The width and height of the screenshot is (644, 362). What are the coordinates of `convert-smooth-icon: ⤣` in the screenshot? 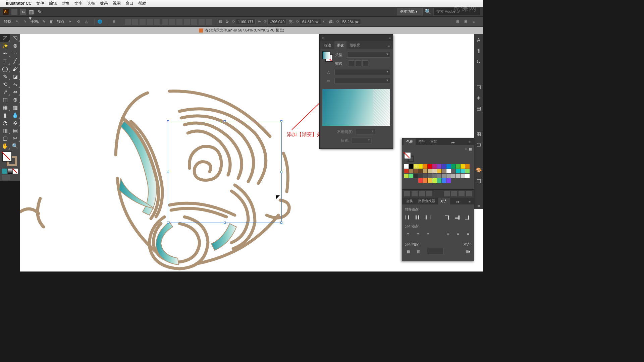 It's located at (25, 22).